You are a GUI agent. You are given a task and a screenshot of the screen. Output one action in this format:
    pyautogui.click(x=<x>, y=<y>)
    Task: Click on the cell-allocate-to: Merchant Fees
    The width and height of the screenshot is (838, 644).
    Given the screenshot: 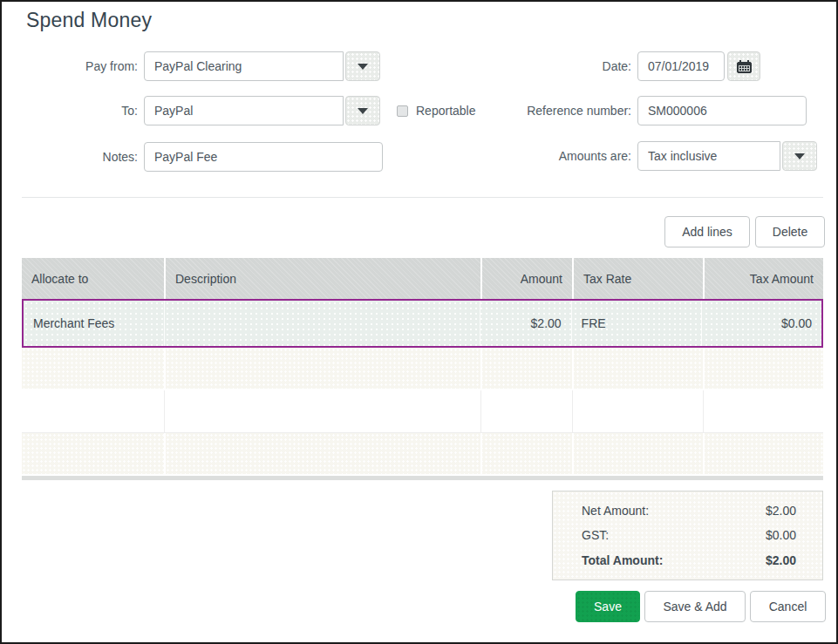 What is the action you would take?
    pyautogui.click(x=94, y=323)
    